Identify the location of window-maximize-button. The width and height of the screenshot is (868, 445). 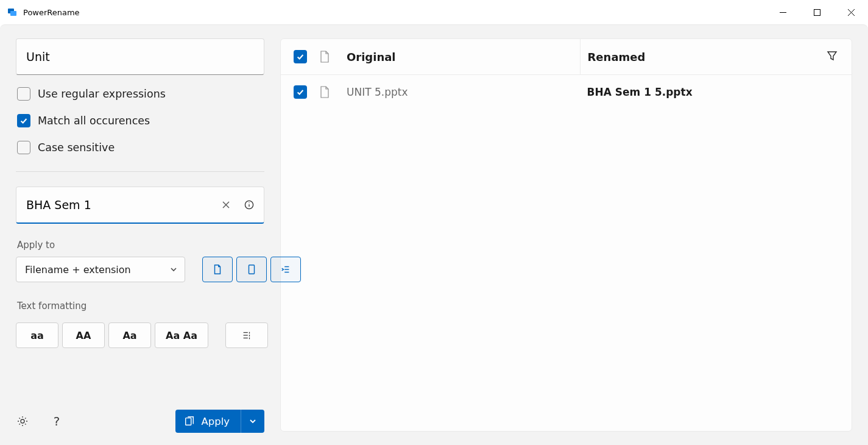
(817, 12).